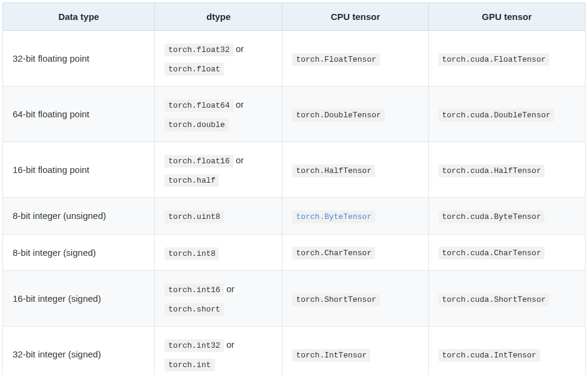 This screenshot has height=375, width=588. Describe the element at coordinates (507, 17) in the screenshot. I see `header-gpu: GPU tensor` at that location.